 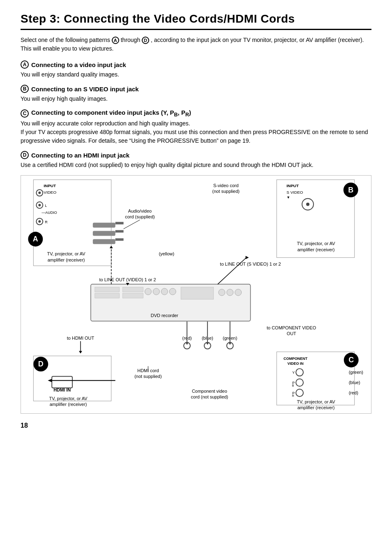 What do you see at coordinates (196, 44) in the screenshot?
I see `intro-text: Select one of the following patterns A t…` at bounding box center [196, 44].